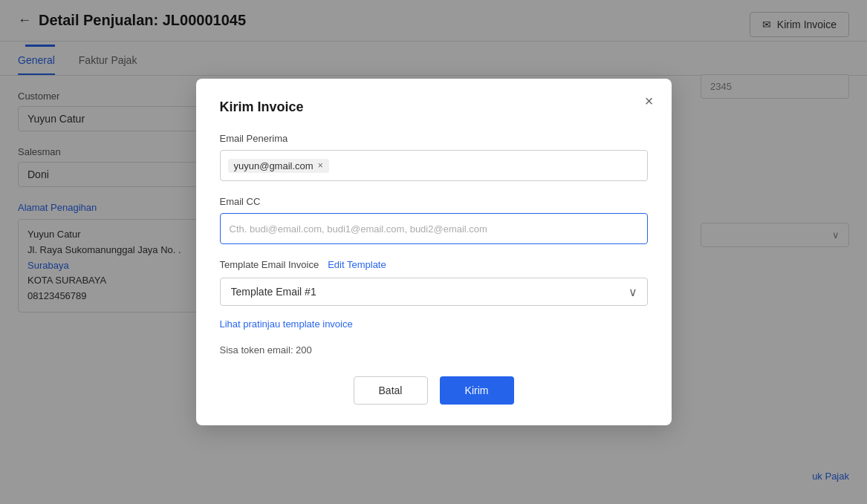  What do you see at coordinates (434, 292) in the screenshot?
I see `template-select-wrapper: Template Email #1 Template Email #2 ∨` at bounding box center [434, 292].